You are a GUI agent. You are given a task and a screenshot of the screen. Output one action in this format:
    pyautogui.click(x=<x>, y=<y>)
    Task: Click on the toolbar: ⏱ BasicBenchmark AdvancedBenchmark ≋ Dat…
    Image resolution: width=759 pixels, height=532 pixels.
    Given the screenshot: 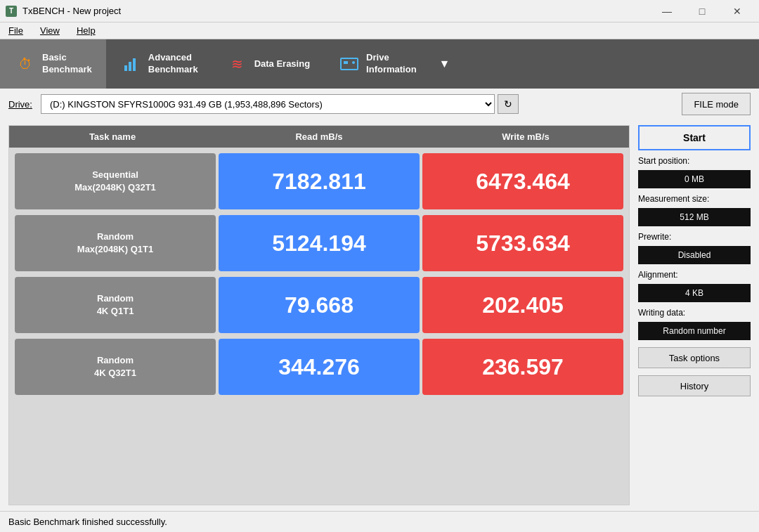 What is the action you would take?
    pyautogui.click(x=379, y=64)
    